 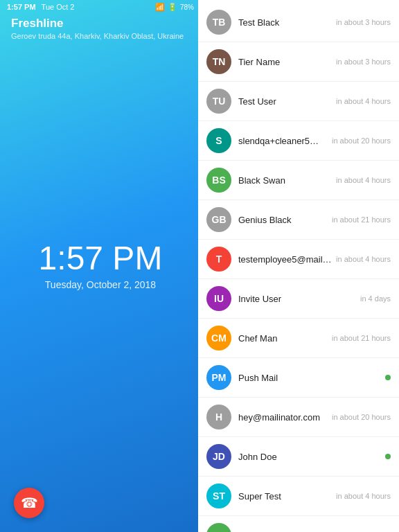 I want to click on contact-info: John Doe, so click(x=310, y=457).